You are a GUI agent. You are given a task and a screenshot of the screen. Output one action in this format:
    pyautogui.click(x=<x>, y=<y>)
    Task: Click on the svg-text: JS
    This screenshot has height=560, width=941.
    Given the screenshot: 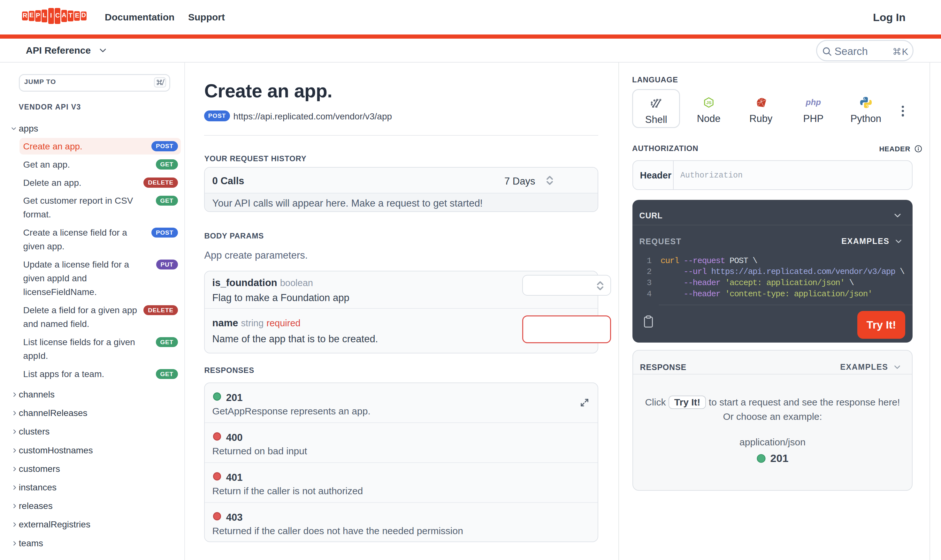 What is the action you would take?
    pyautogui.click(x=709, y=103)
    